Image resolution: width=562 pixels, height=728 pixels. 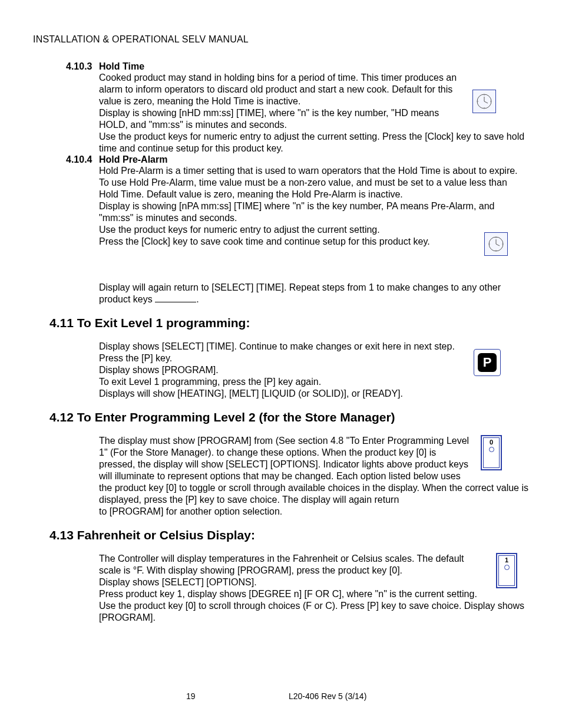 What do you see at coordinates (314, 90) in the screenshot?
I see `paragraph: Cooked product may stand in holding bins…` at bounding box center [314, 90].